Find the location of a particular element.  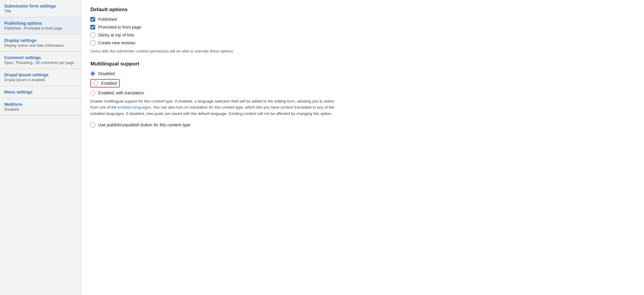

sidebar-item-title-comment-settings: Comment settings is located at coordinates (40, 58).